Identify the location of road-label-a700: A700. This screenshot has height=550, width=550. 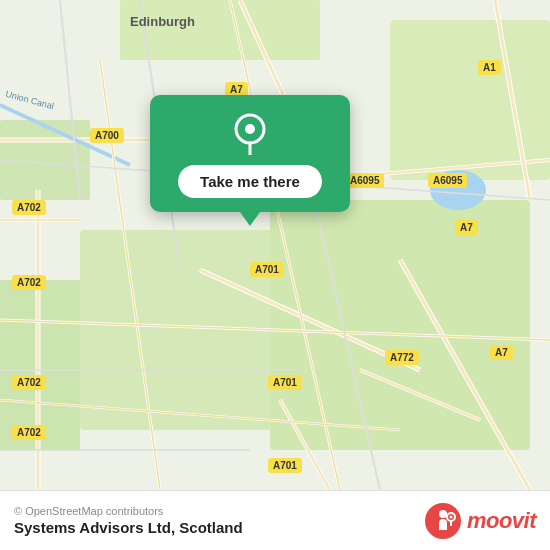
(107, 136).